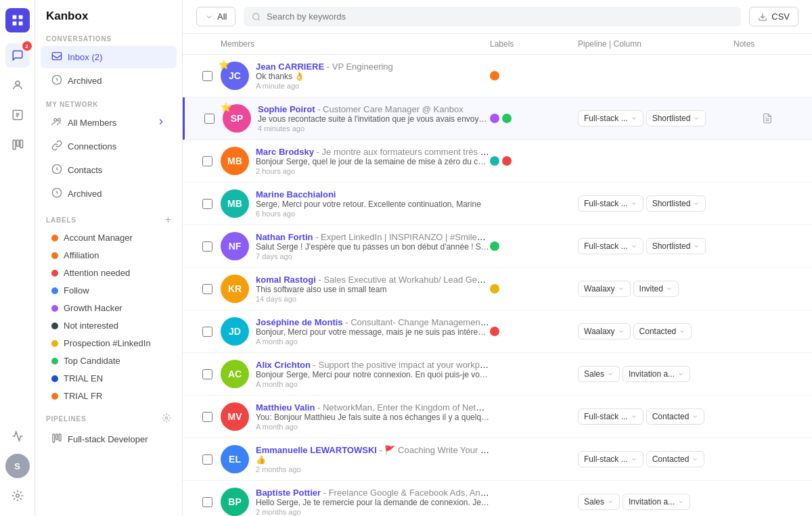  I want to click on nav-messages-icon: 2, so click(18, 55).